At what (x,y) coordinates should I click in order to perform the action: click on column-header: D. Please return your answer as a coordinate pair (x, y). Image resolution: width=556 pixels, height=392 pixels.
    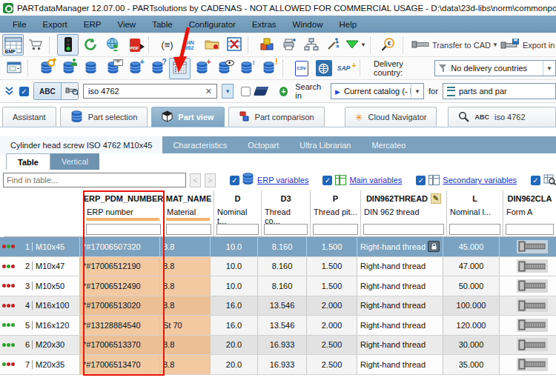
    Looking at the image, I should click on (238, 199).